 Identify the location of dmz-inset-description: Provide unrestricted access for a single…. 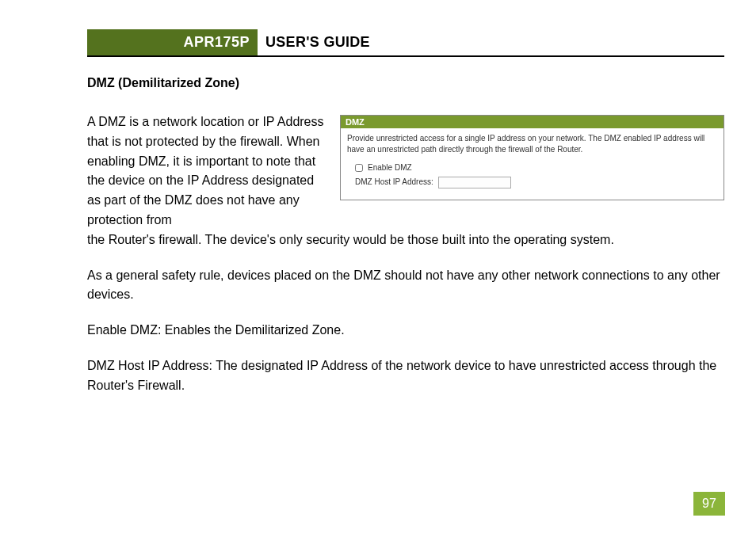
(533, 144).